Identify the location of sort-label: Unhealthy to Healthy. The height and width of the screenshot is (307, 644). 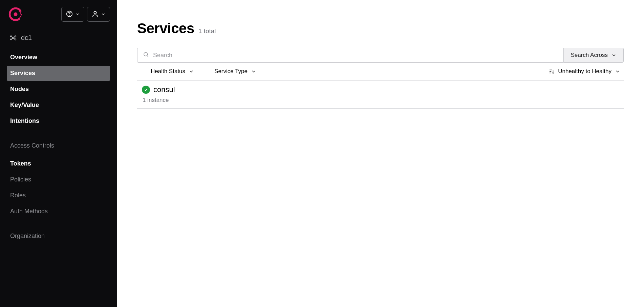
(585, 71).